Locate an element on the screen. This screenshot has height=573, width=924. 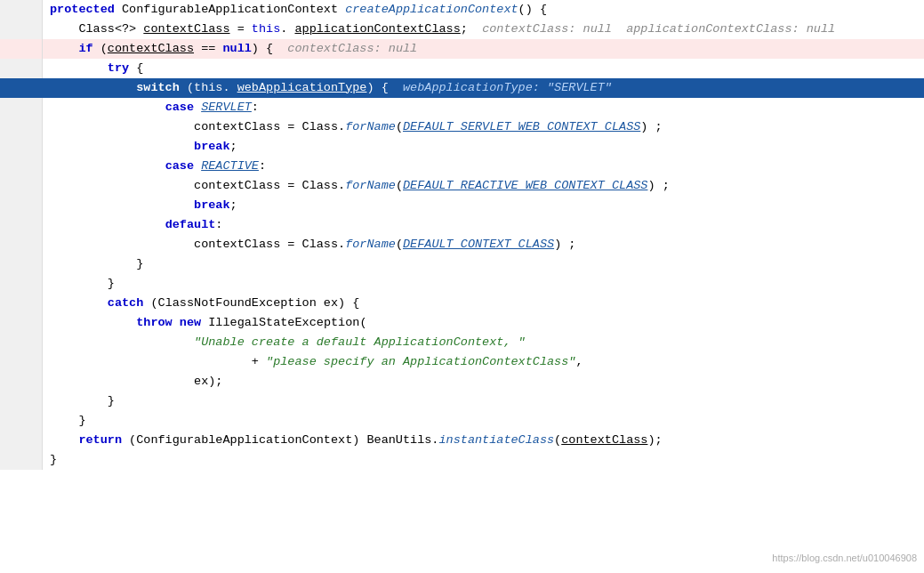
code-line-13: contextClass = Class. forName ( DEFAULT_… is located at coordinates (462, 245).